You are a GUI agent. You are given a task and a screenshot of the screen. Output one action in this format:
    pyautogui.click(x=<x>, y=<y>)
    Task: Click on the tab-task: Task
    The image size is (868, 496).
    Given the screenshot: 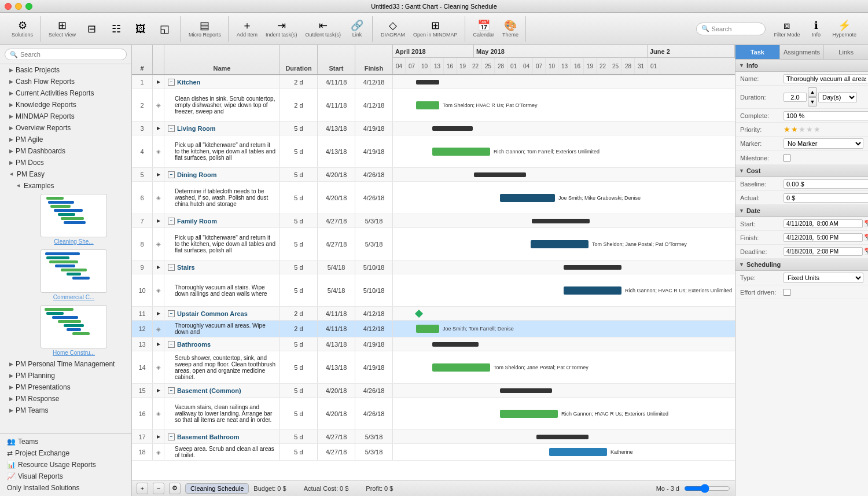 What is the action you would take?
    pyautogui.click(x=758, y=52)
    